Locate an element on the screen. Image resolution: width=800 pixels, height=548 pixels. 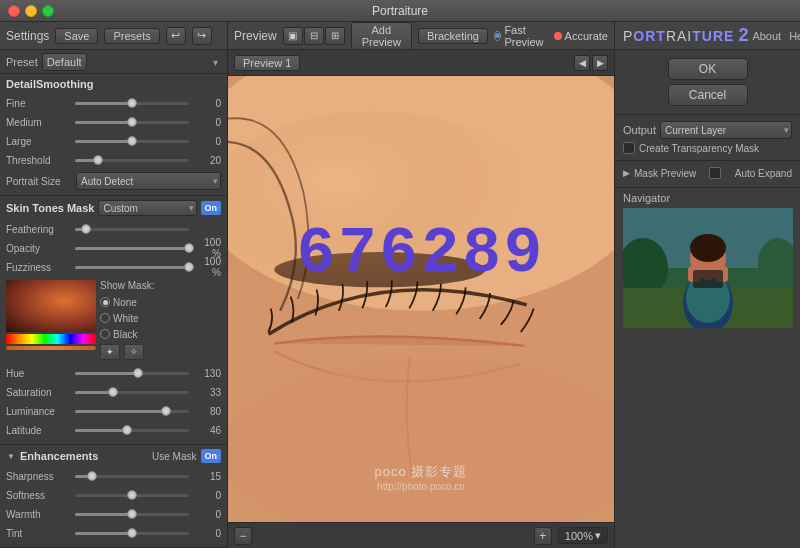
saturation-slider is located at coordinates (132, 392).